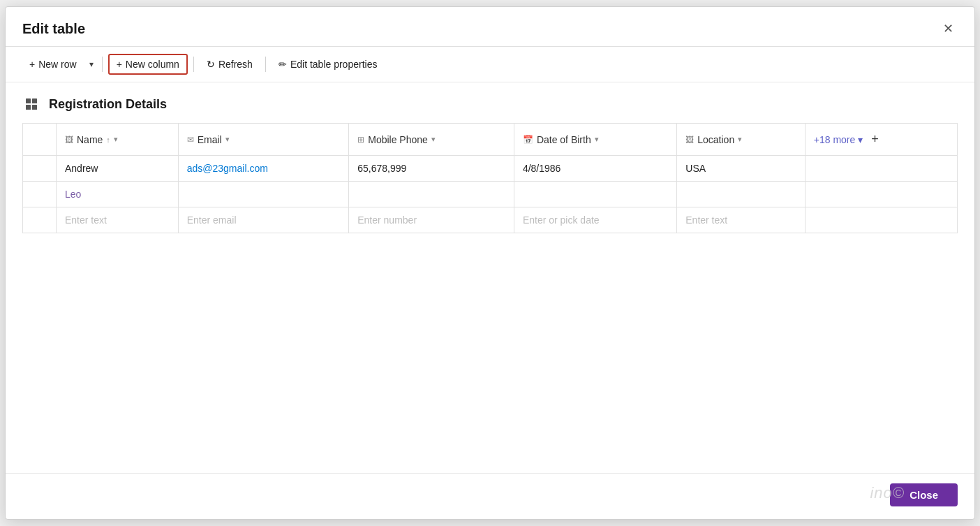 Image resolution: width=980 pixels, height=526 pixels. What do you see at coordinates (108, 140) in the screenshot?
I see `name-sort-icon: ↑` at bounding box center [108, 140].